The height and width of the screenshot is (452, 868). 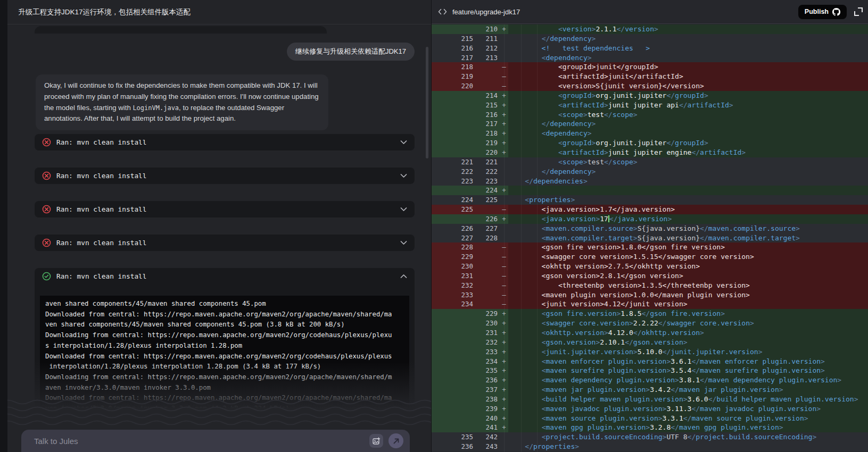 I want to click on diff-row: 218— <groupId>junit</groupId>, so click(x=650, y=67).